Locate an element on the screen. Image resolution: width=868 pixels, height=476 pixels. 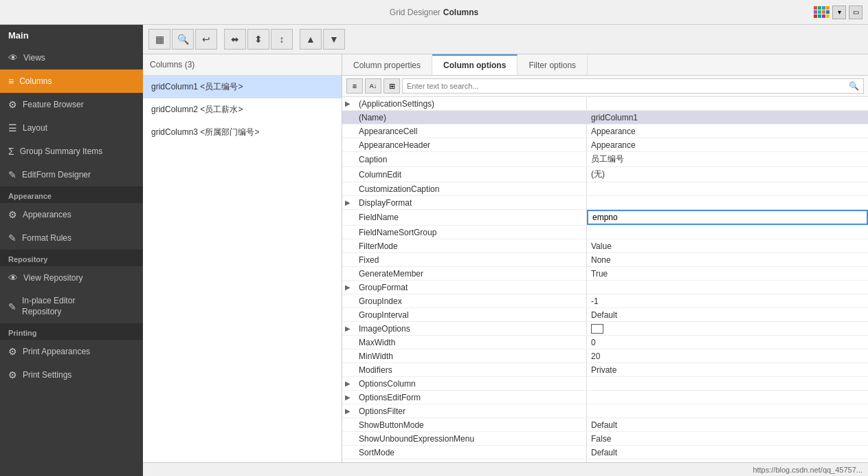
sidebar-item-feature-browser: ⚙ Feature Browser is located at coordinates (71, 105).